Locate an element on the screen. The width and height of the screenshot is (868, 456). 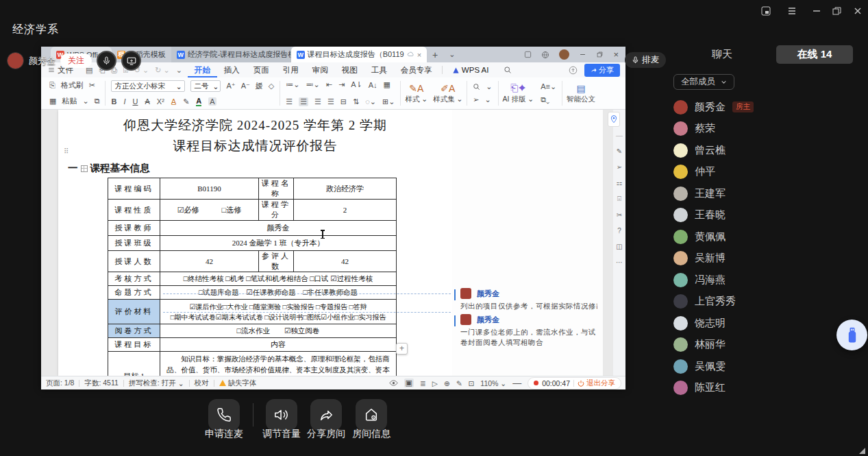
phonetic-icon: 嫒 is located at coordinates (259, 86).